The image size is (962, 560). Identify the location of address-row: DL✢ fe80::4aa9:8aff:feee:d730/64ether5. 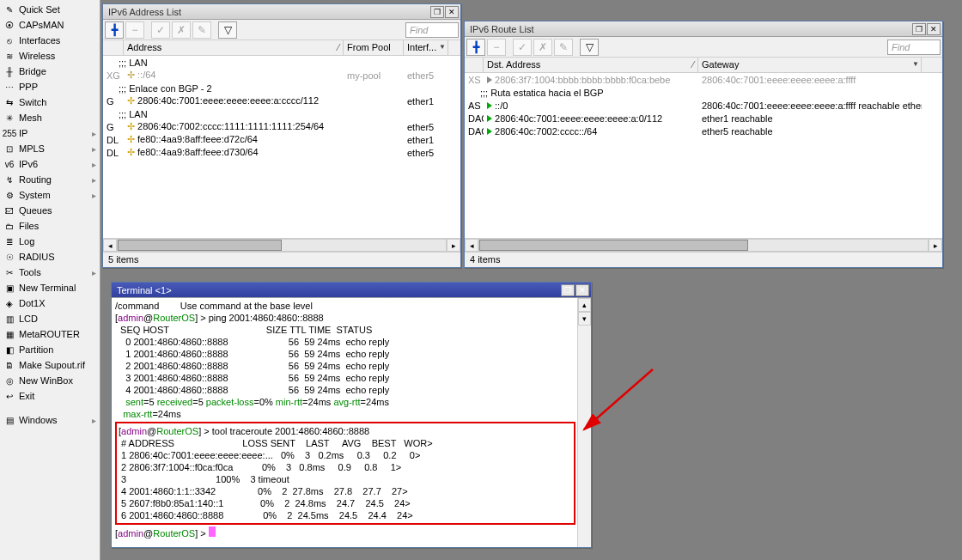
(282, 153).